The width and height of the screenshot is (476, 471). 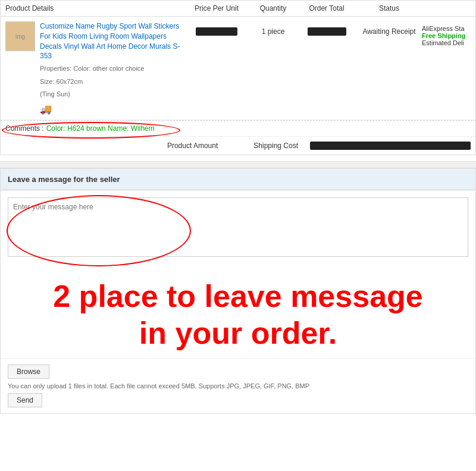 What do you see at coordinates (101, 128) in the screenshot?
I see `comments-value: Color: H624 brown Name: Wilhem` at bounding box center [101, 128].